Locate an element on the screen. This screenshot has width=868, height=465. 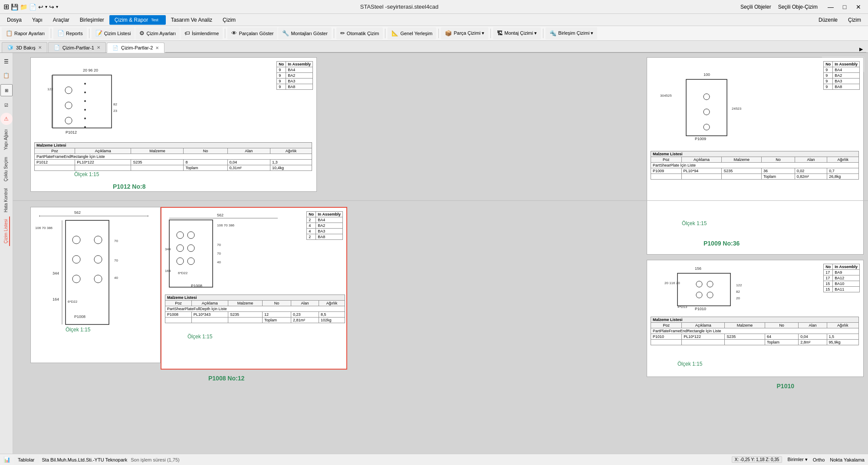
genel-yerlesim-button: 📐 Genel Yerleşim is located at coordinates (412, 33).